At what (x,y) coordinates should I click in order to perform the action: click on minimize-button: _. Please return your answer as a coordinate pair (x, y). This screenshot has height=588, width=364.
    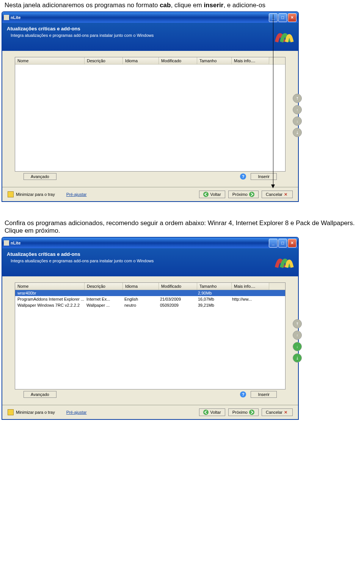
    Looking at the image, I should click on (273, 243).